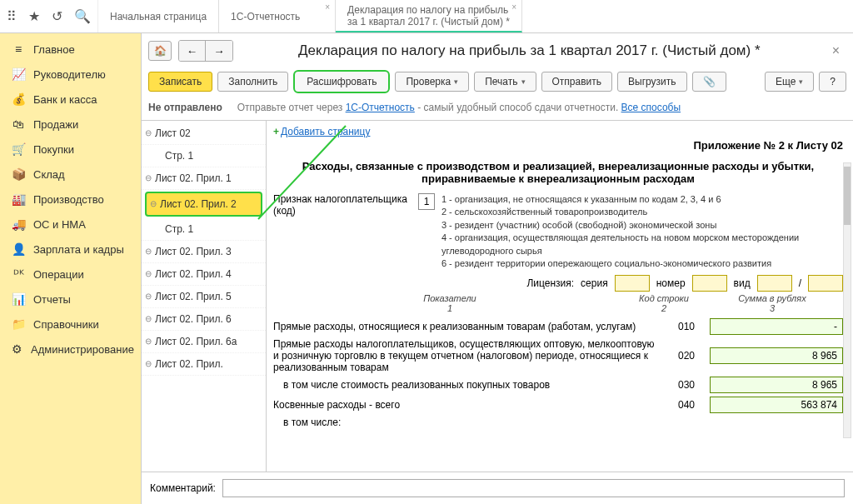 This screenshot has height=504, width=853. What do you see at coordinates (219, 51) in the screenshot?
I see `forward-button: →` at bounding box center [219, 51].